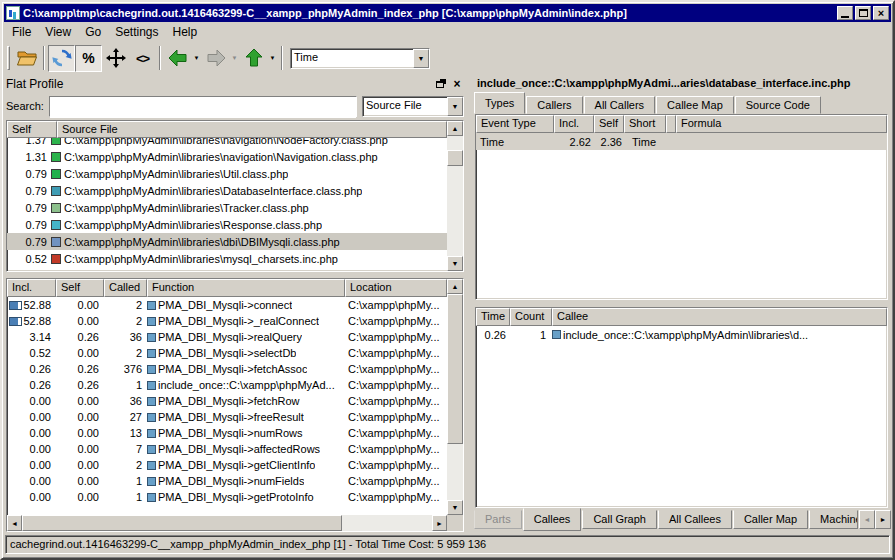  What do you see at coordinates (178, 58) in the screenshot?
I see `back-button` at bounding box center [178, 58].